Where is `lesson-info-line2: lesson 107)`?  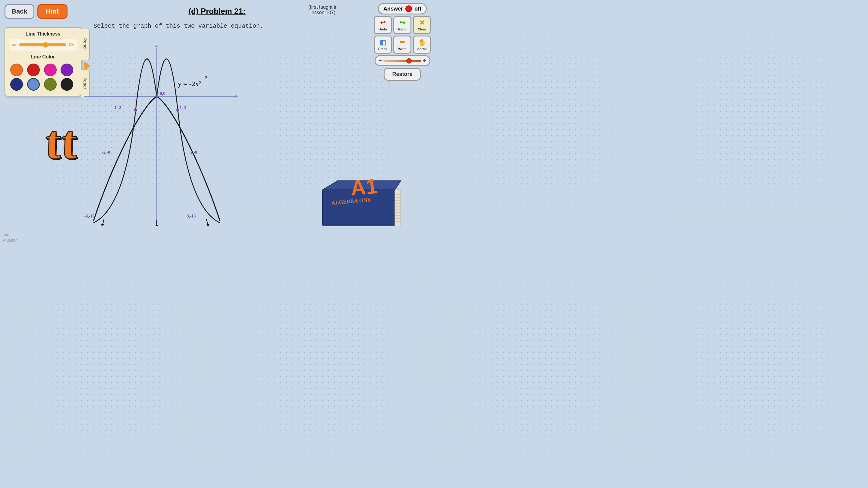
lesson-info-line2: lesson 107) is located at coordinates (323, 13).